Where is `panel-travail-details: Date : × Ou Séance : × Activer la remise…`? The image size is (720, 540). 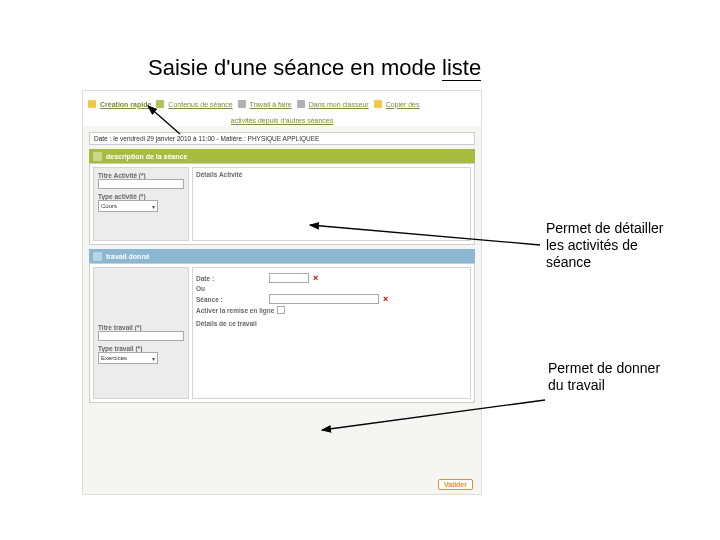
panel-travail-details: Date : × Ou Séance : × Activer la remise… is located at coordinates (332, 333).